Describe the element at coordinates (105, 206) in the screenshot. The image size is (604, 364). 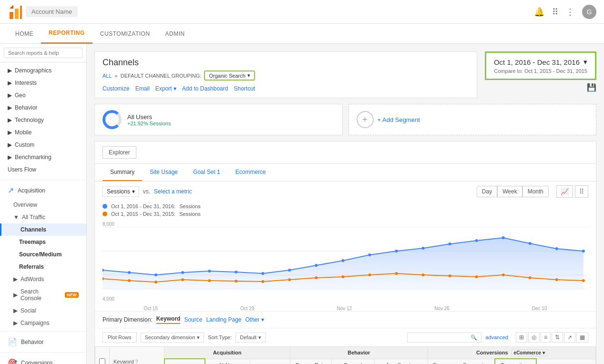
I see `legend-dot-current` at that location.